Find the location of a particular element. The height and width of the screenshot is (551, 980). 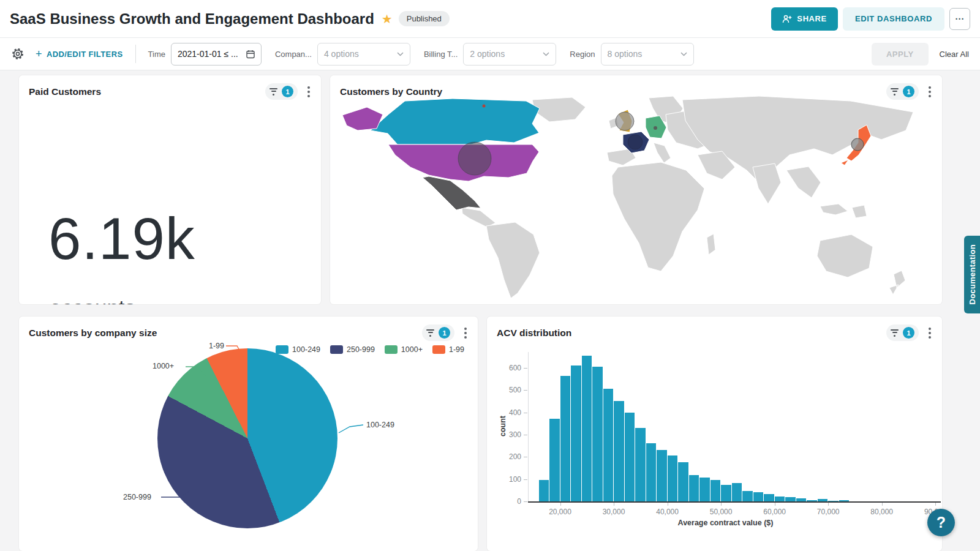

legend-item: 250-999 is located at coordinates (353, 350).